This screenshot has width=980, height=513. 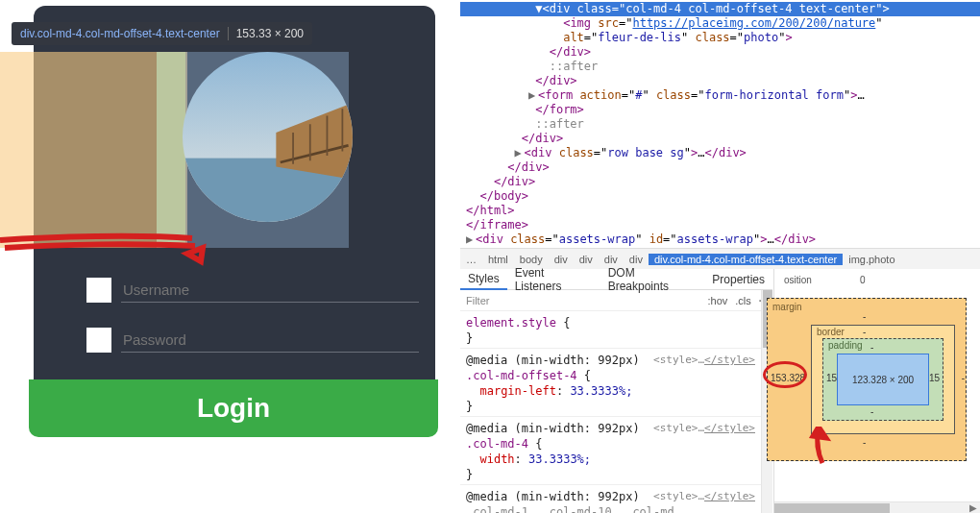 What do you see at coordinates (253, 340) in the screenshot?
I see `password-field` at bounding box center [253, 340].